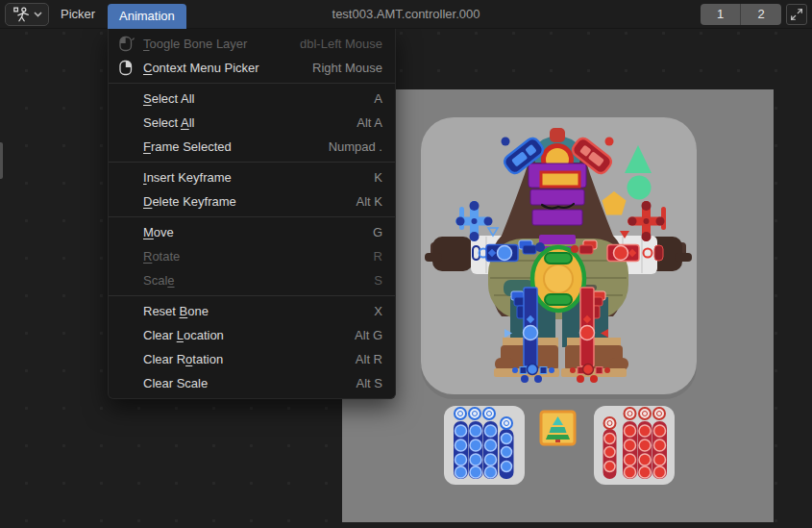 The image size is (812, 528). Describe the element at coordinates (379, 281) in the screenshot. I see `menu-item-shortcut: S` at that location.